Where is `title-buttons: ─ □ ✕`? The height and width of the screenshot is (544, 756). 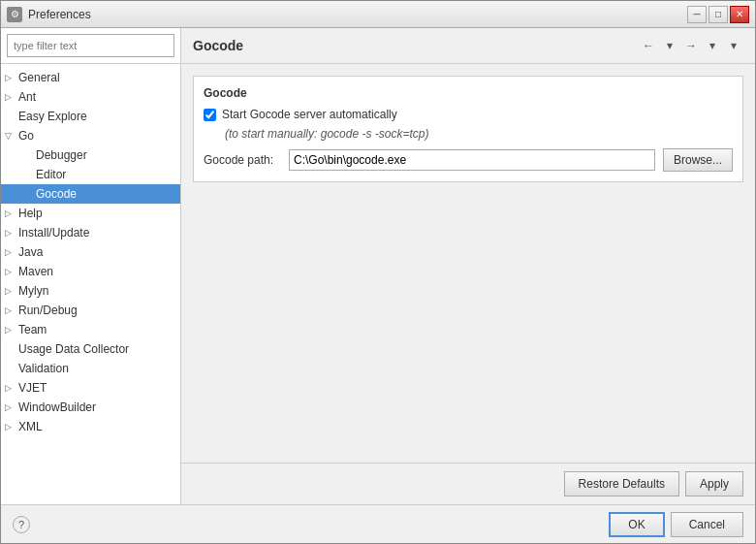
title-buttons: ─ □ ✕ is located at coordinates (718, 15).